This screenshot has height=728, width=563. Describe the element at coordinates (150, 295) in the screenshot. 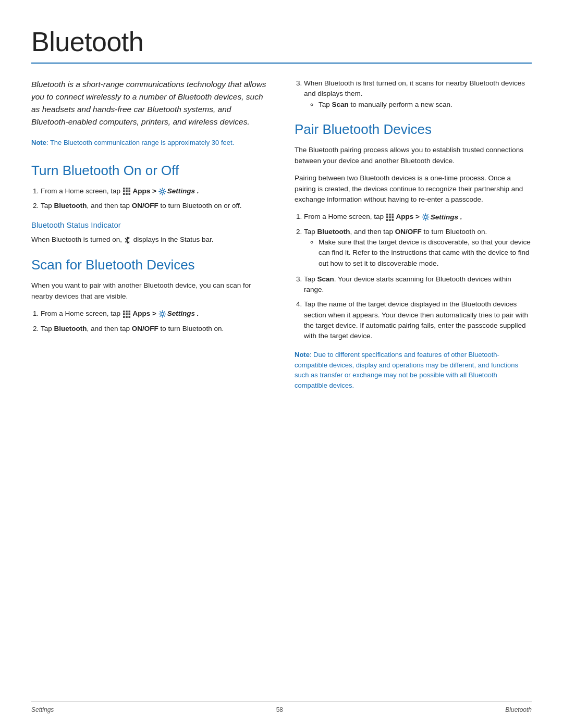

I see `scan-section: Scan for Bluetooth Devices When you want…` at that location.